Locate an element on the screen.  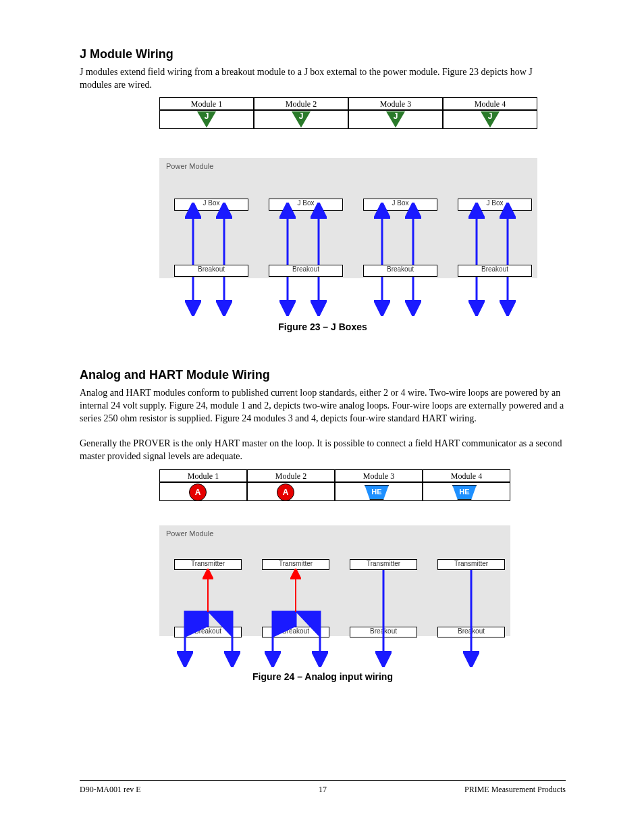
body-text: J modules extend field wiring from a bre… is located at coordinates (323, 79).